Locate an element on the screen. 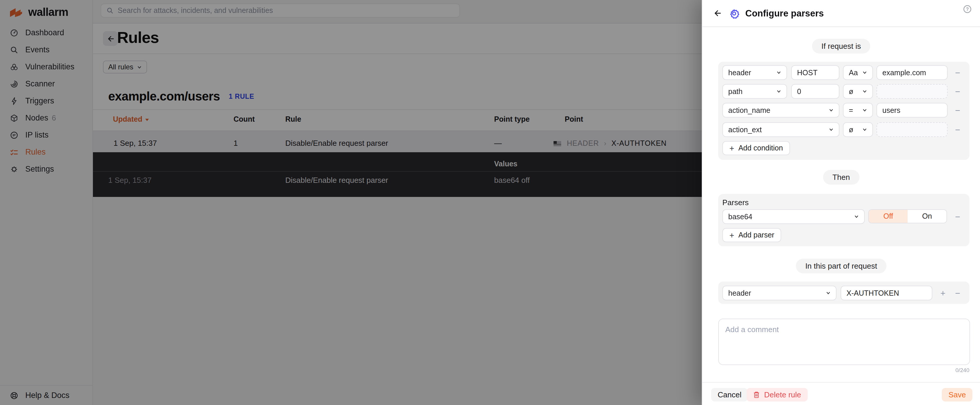 The height and width of the screenshot is (405, 980). arrow-left-icon is located at coordinates (718, 13).